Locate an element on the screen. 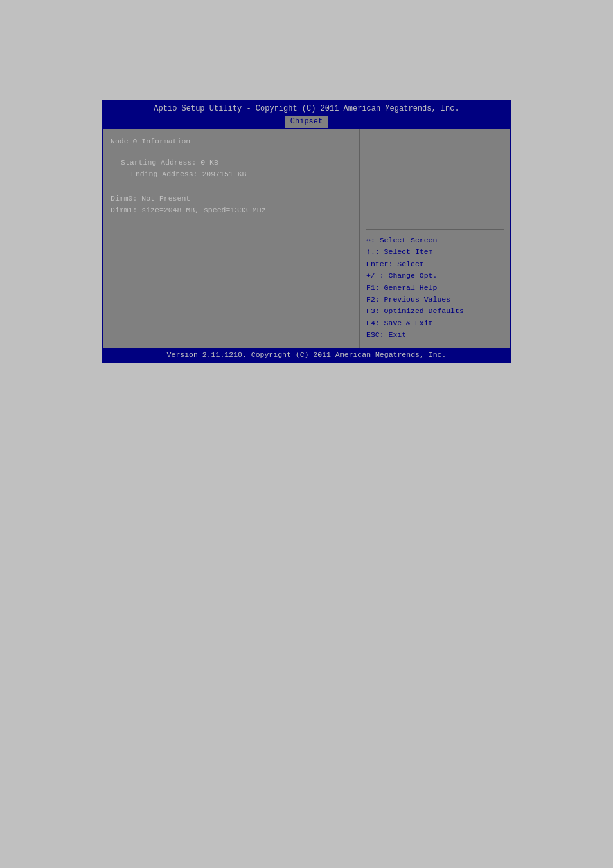  help-item-general-help: F1: General Help is located at coordinates (435, 288).